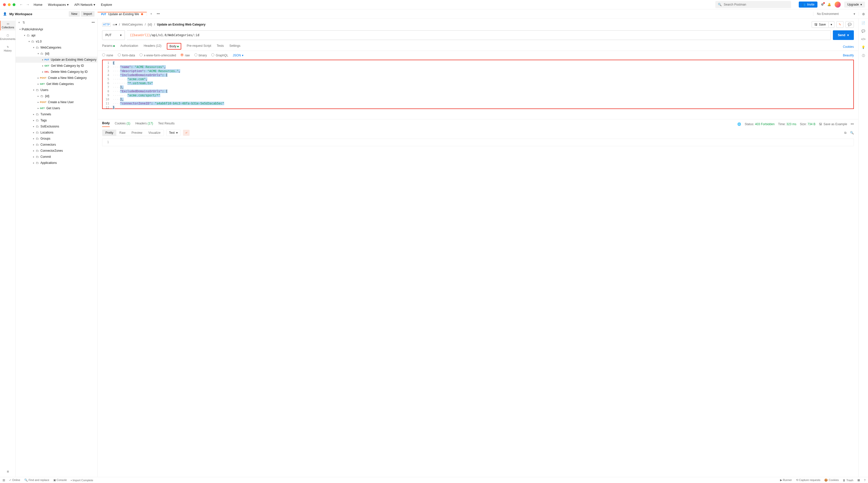 The height and width of the screenshot is (483, 868). What do you see at coordinates (127, 55) in the screenshot?
I see `body-formdata: form-data` at bounding box center [127, 55].